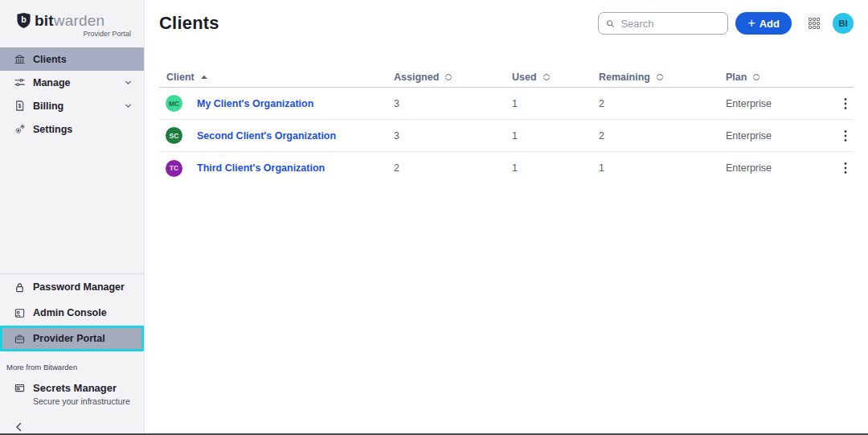  Describe the element at coordinates (72, 60) in the screenshot. I see `sidebar-item-clients: Clients` at that location.